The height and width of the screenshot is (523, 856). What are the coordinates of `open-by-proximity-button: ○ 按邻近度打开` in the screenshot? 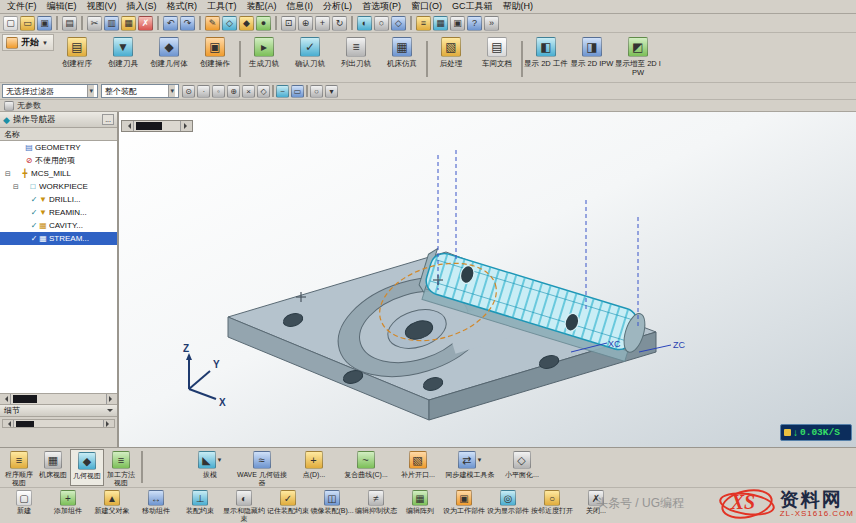 It's located at (552, 506).